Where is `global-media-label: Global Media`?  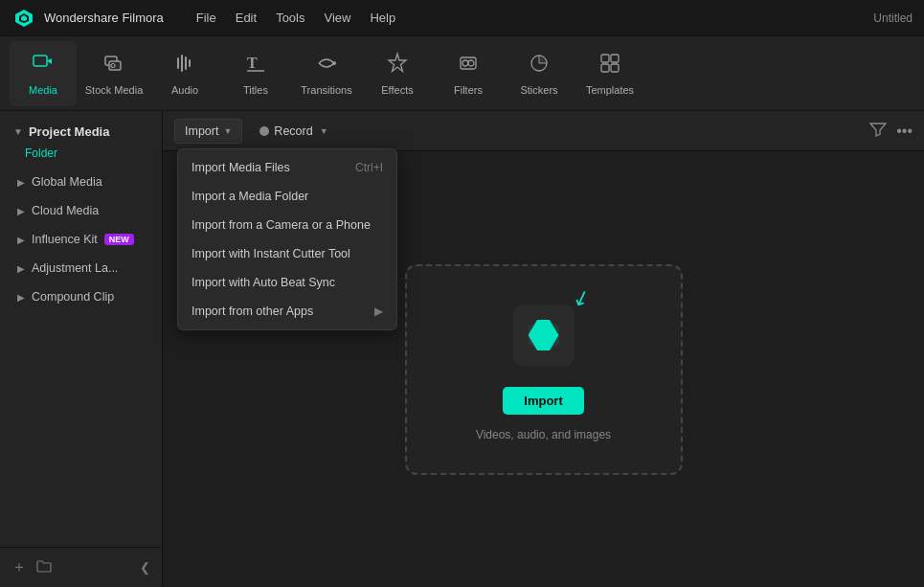
global-media-label: Global Media is located at coordinates (67, 182).